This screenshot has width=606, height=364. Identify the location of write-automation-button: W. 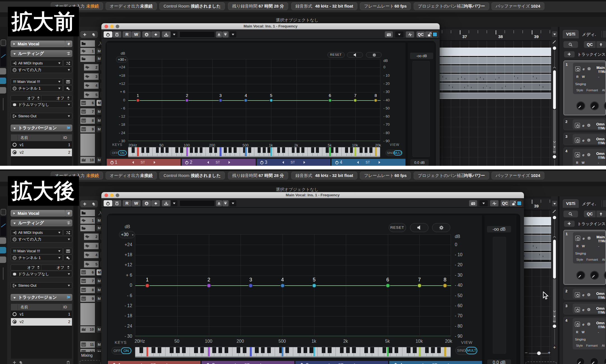
(136, 203).